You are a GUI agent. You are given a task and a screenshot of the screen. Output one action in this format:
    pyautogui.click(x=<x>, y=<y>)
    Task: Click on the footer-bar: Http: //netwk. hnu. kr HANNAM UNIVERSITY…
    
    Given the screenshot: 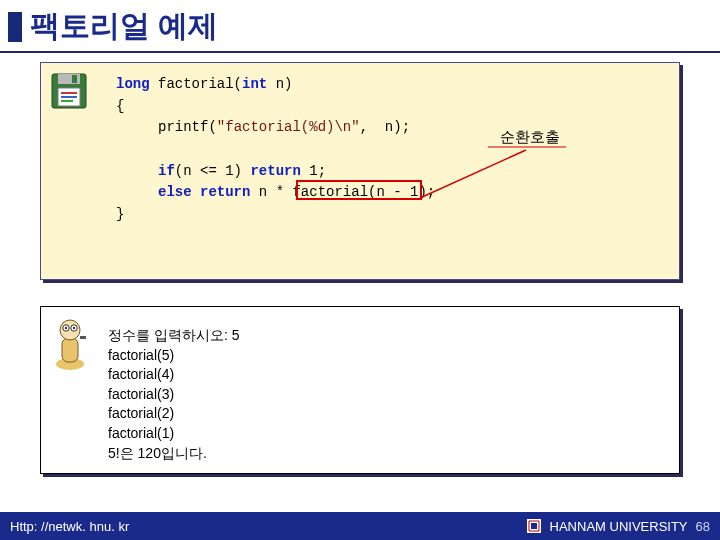 What is the action you would take?
    pyautogui.click(x=360, y=526)
    